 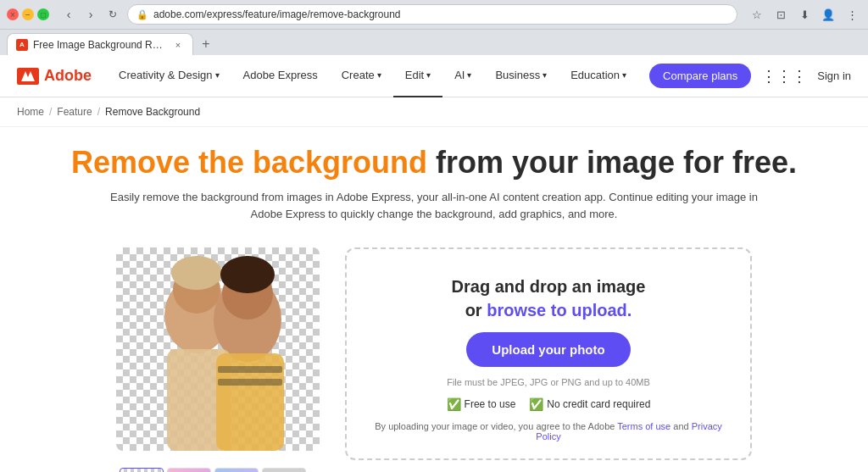 I want to click on thumbnail-strip, so click(x=218, y=469).